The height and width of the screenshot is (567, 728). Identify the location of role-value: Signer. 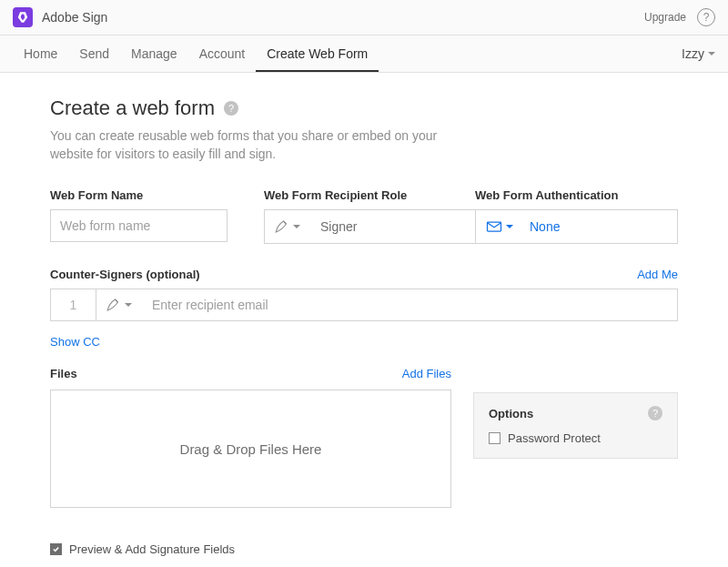
(339, 227).